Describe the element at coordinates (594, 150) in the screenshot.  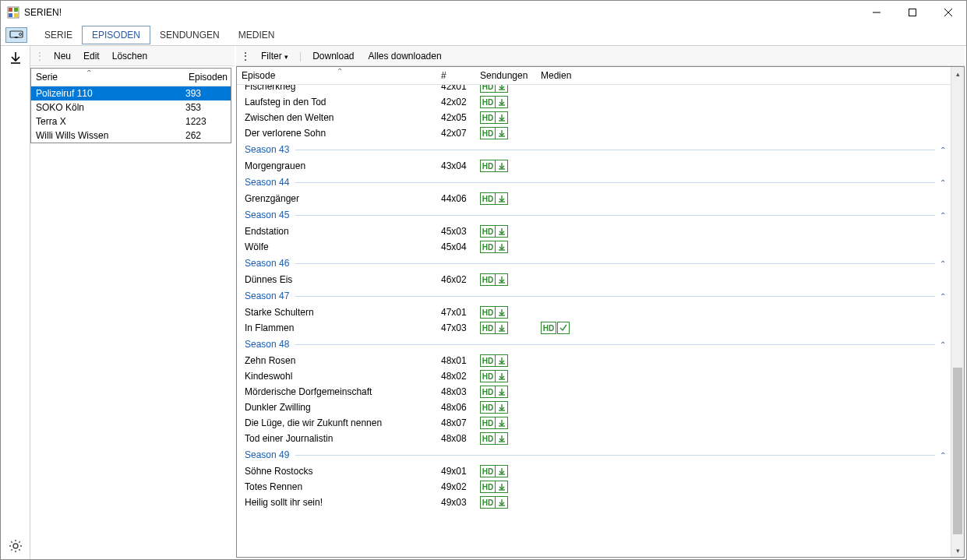
I see `season-header: Season 43⌃` at that location.